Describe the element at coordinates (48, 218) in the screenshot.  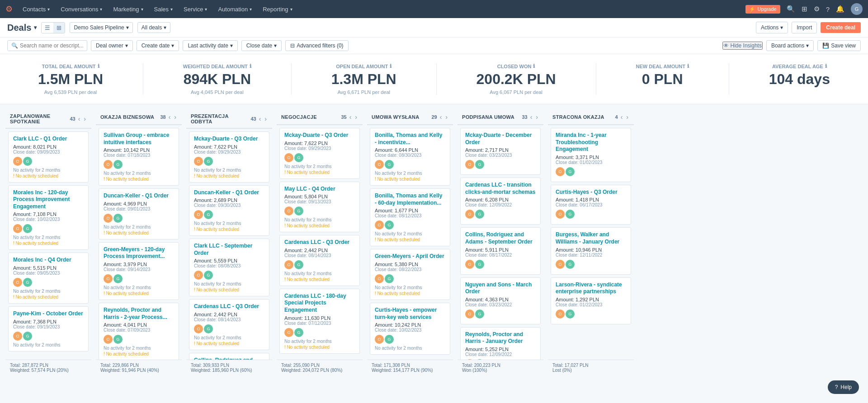
I see `deal-card: Morales Inc - 120-day Process Improvemen…` at that location.